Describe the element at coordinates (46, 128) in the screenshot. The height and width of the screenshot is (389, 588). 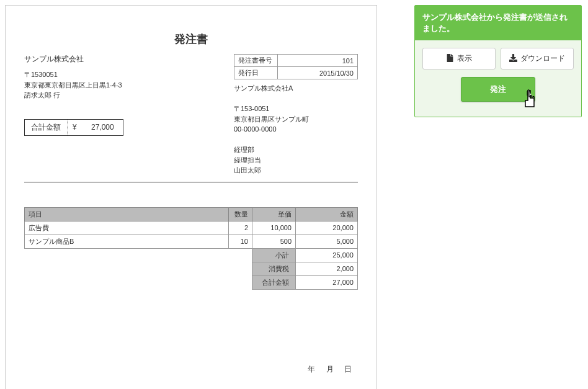
I see `total-label: 合計金額` at that location.